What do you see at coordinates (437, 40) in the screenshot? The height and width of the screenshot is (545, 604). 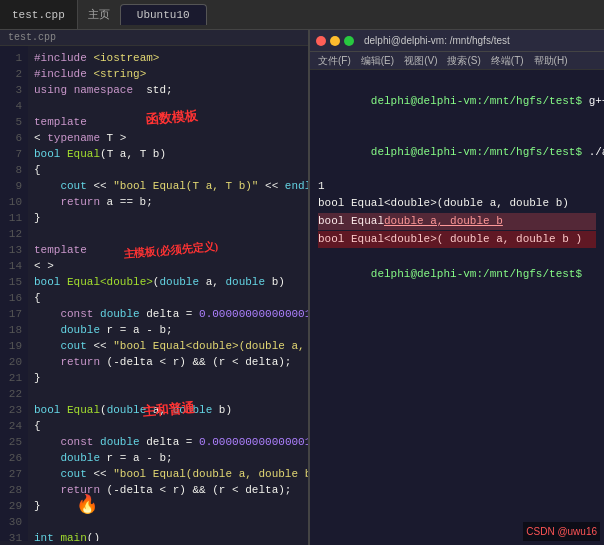 I see `terminal-title: delphi@delphi-vm: /mnt/hgfs/test` at bounding box center [437, 40].